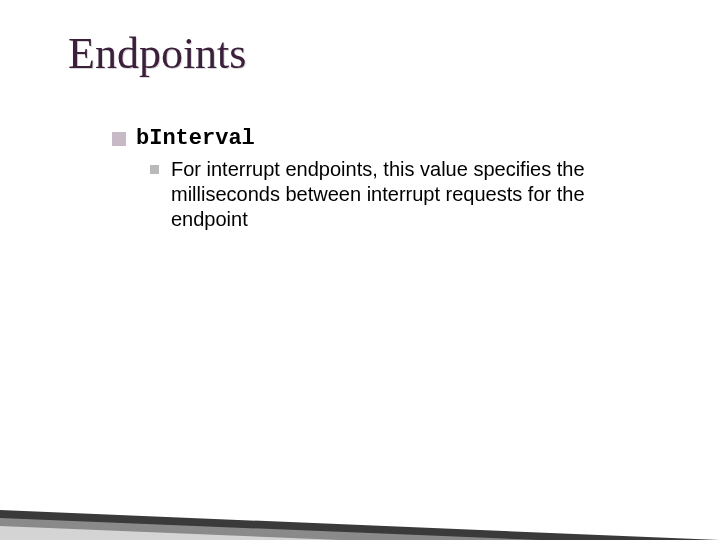  What do you see at coordinates (386, 179) in the screenshot?
I see `slide-body: bInterval For interrupt endpoints, this …` at bounding box center [386, 179].